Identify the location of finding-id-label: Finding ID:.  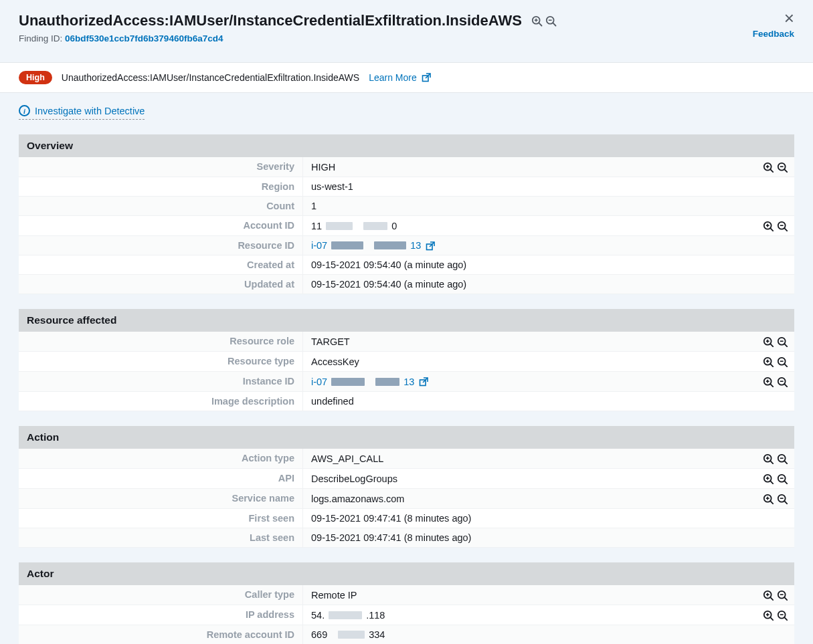
(40, 39).